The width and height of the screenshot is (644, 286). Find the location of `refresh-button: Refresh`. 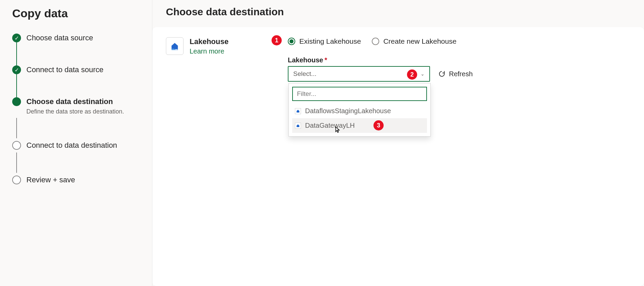

refresh-button: Refresh is located at coordinates (455, 74).